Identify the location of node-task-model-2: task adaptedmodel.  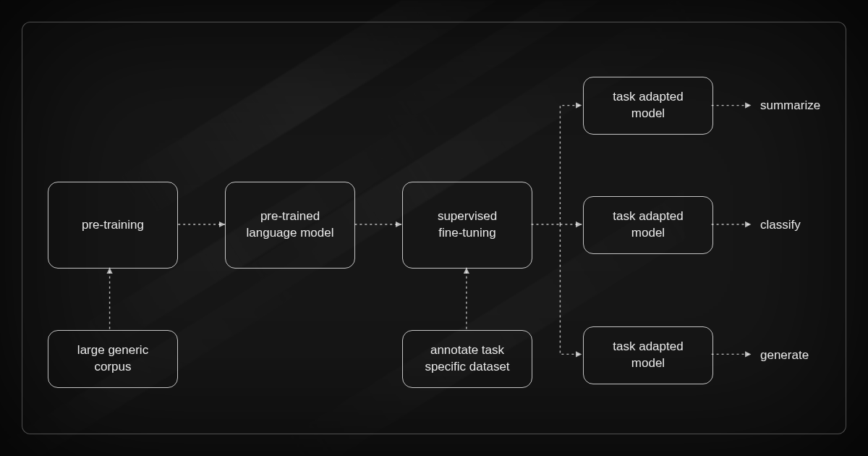
(648, 225).